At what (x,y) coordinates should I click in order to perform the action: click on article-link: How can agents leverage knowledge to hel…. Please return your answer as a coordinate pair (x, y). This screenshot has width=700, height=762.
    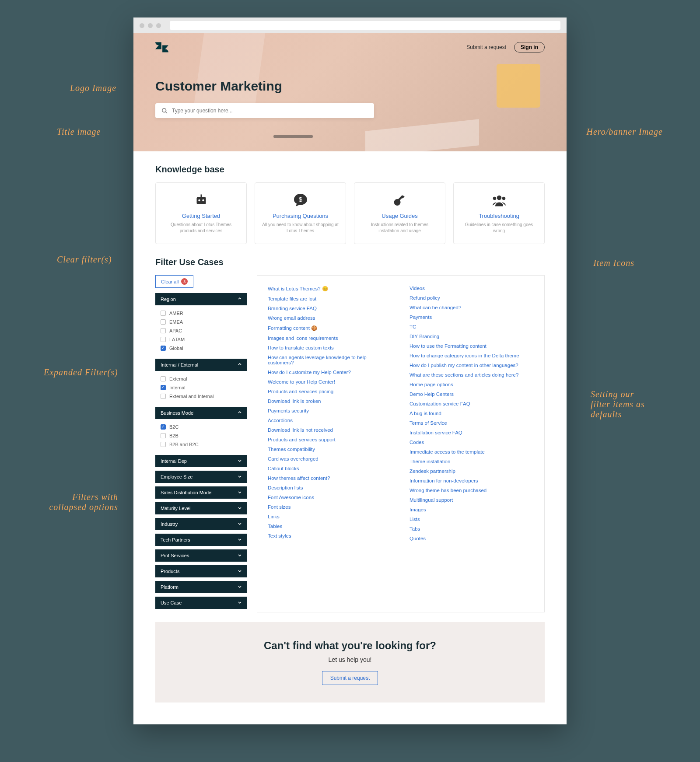
    Looking at the image, I should click on (330, 360).